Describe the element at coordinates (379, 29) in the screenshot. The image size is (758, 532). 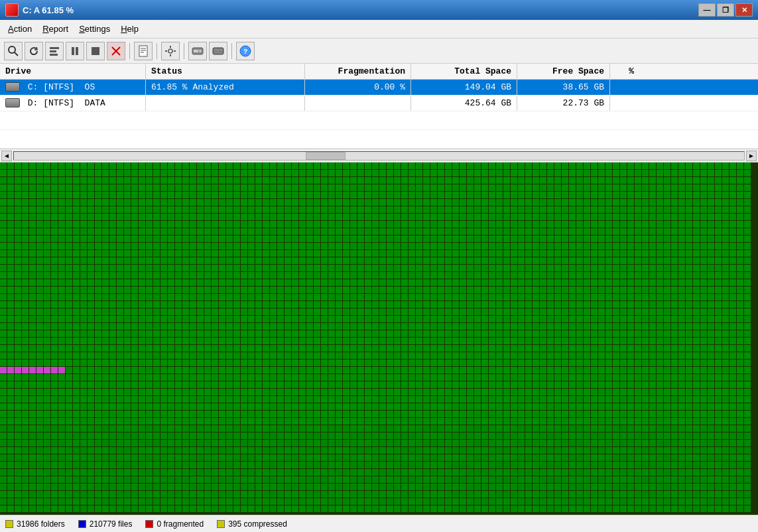
I see `menu-bar: Action Report Settings Help` at that location.